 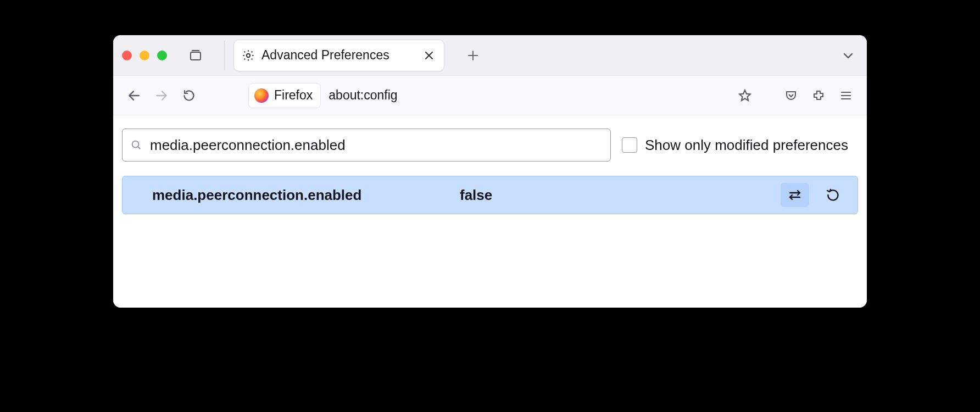 What do you see at coordinates (339, 55) in the screenshot?
I see `tab-title: Advanced Preferences` at bounding box center [339, 55].